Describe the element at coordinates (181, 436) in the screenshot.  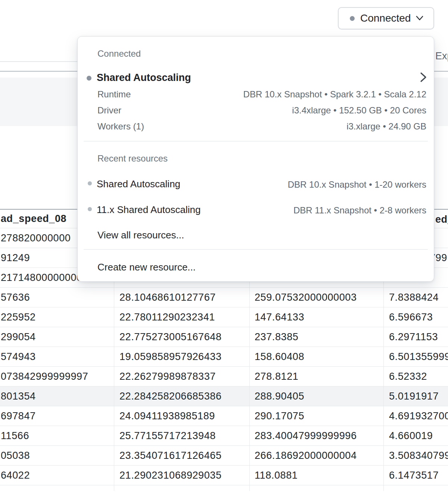
I see `table-cell: 25.77155717213948` at that location.